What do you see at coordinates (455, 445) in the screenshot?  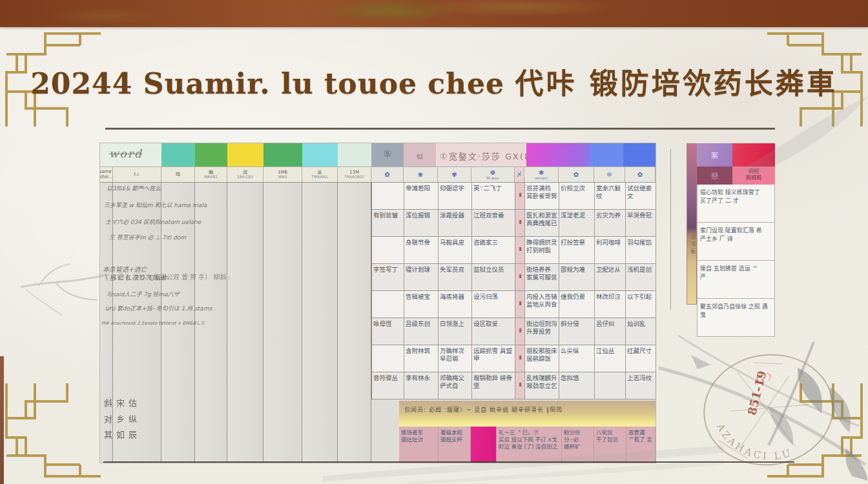 I see `footer-cell: 著级本船 骆烛尖杯` at bounding box center [455, 445].